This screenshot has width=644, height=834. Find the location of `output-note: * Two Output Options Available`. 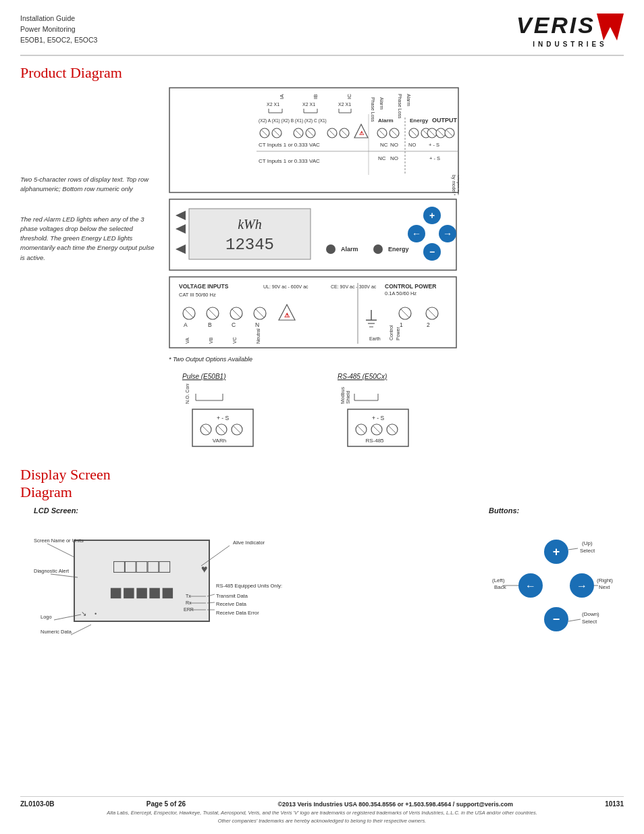

output-note: * Two Output Options Available is located at coordinates (314, 359).